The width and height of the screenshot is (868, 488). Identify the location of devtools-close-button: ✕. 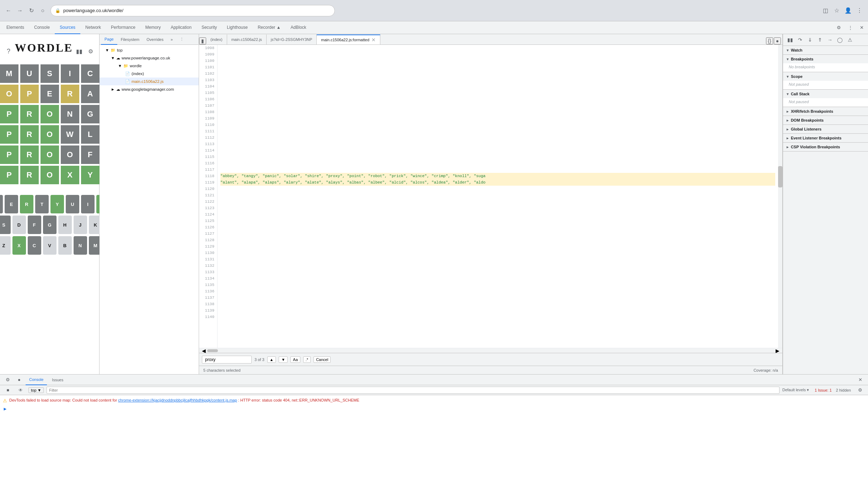
(862, 28).